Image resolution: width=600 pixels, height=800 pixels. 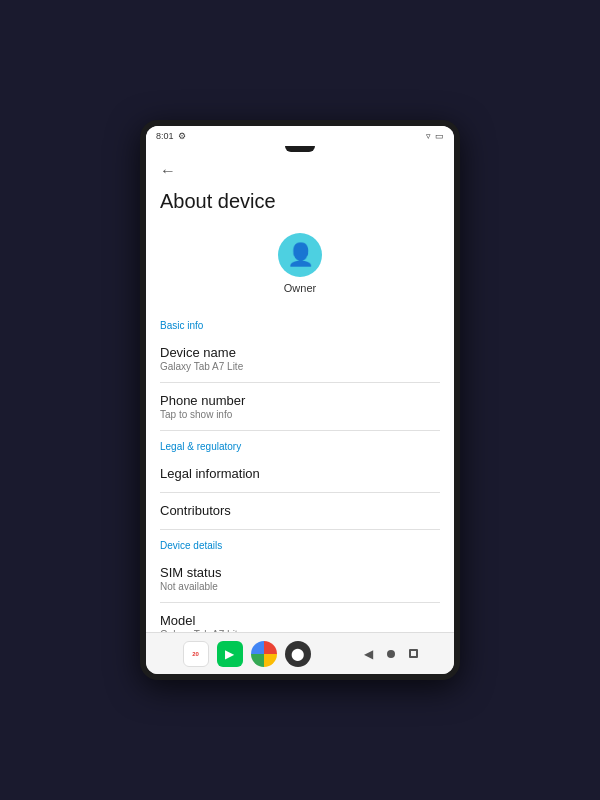 I want to click on play-store-icon: ▶, so click(x=230, y=654).